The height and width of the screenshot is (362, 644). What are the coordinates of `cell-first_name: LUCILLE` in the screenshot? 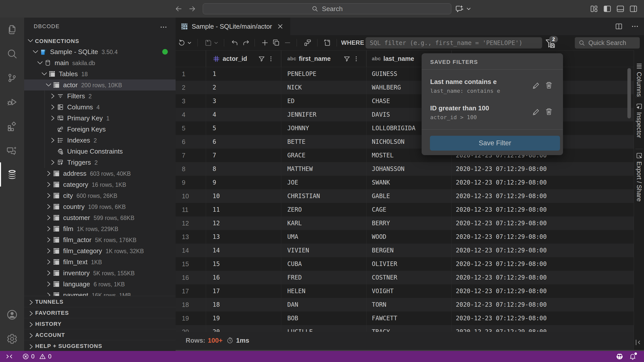 It's located at (300, 328).